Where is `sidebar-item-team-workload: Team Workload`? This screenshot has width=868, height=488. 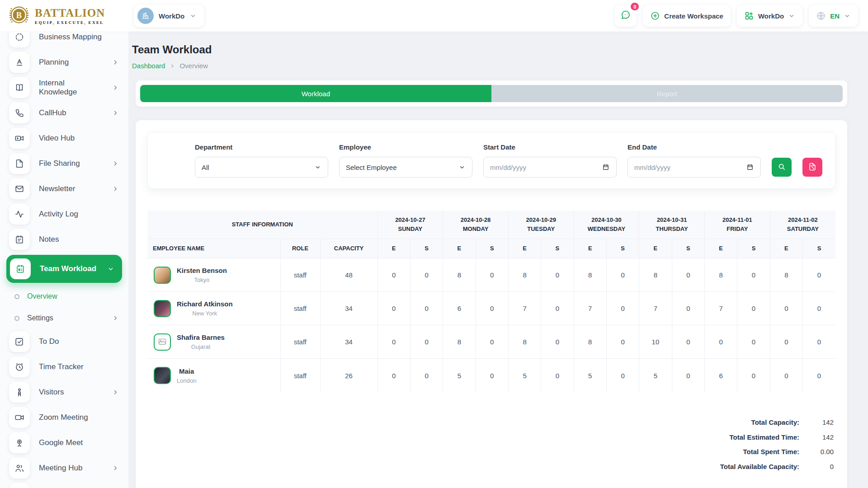 sidebar-item-team-workload: Team Workload is located at coordinates (64, 269).